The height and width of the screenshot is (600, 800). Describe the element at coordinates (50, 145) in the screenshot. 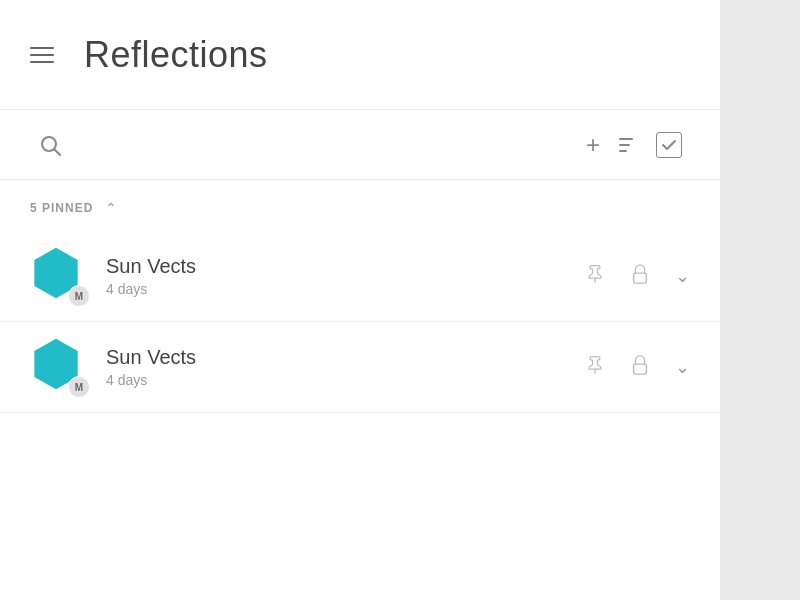

I see `search-icon` at that location.